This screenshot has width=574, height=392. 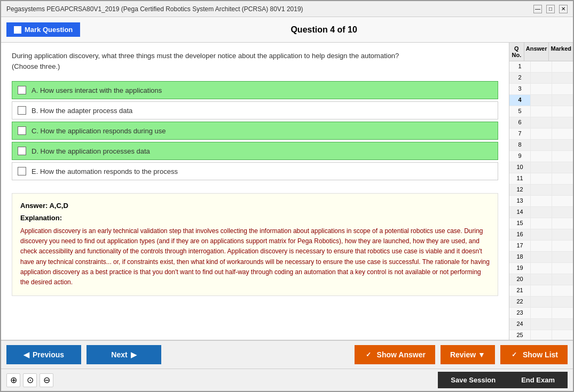 I want to click on sidebar-cell-qno: 11, so click(x=520, y=179).